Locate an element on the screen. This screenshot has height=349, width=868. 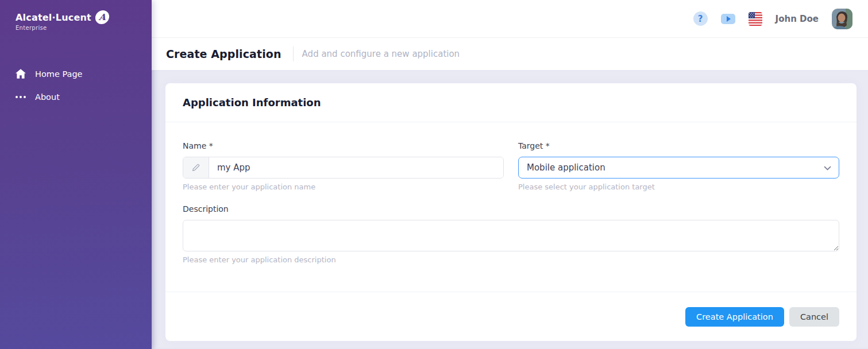
name-helper-text: Please enter your application name is located at coordinates (344, 187).